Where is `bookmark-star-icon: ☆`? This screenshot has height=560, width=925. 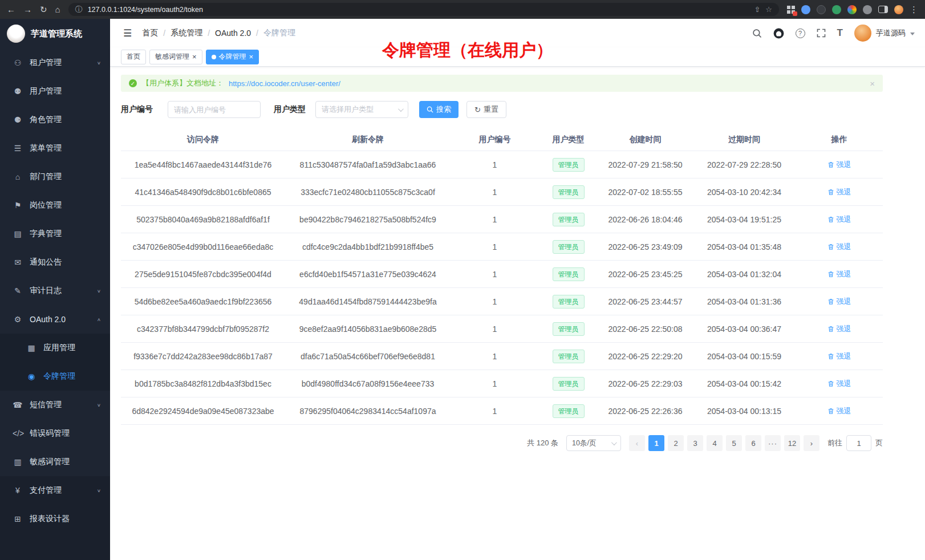
bookmark-star-icon: ☆ is located at coordinates (769, 9).